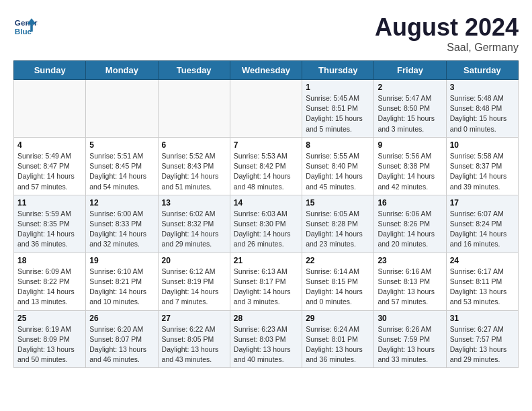 The image size is (532, 411). Describe the element at coordinates (194, 287) in the screenshot. I see `day-info: Sunrise: 6:12 AMSunset: 8:19 PMDaylight:…` at that location.